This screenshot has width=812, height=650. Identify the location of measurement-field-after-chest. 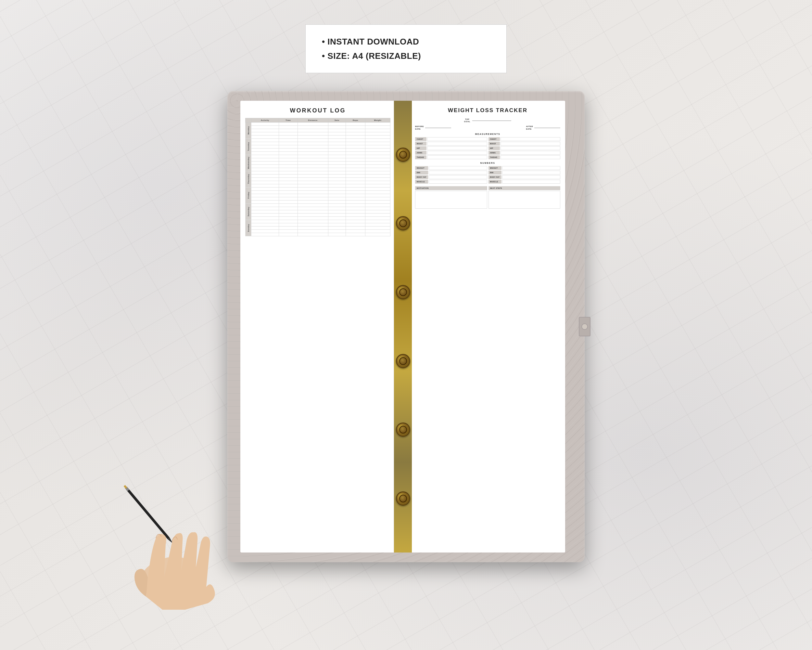
(531, 139).